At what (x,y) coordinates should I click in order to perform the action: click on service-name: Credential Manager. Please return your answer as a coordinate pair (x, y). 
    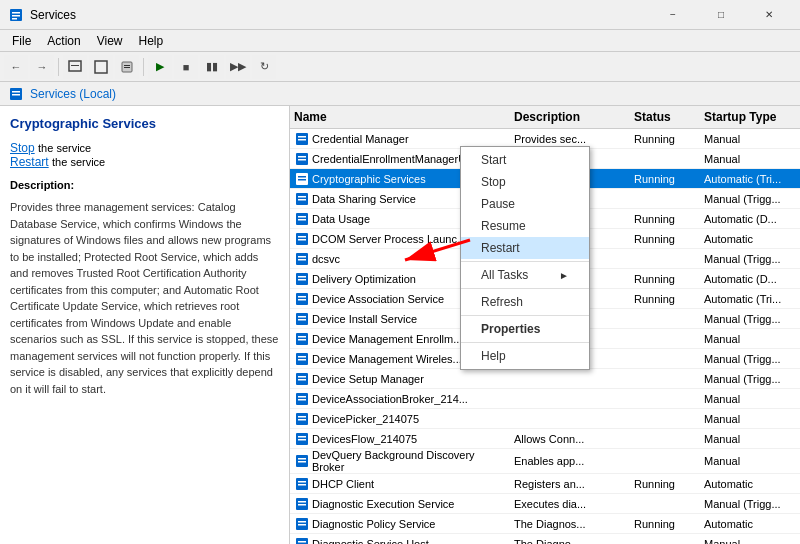
    Looking at the image, I should click on (400, 139).